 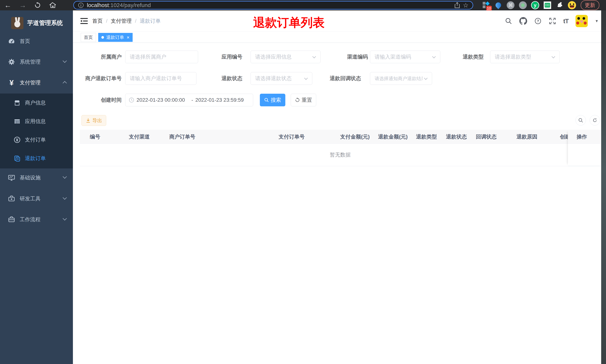 What do you see at coordinates (97, 78) in the screenshot?
I see `label-merchant-refund-no: 商户退款订单号` at bounding box center [97, 78].